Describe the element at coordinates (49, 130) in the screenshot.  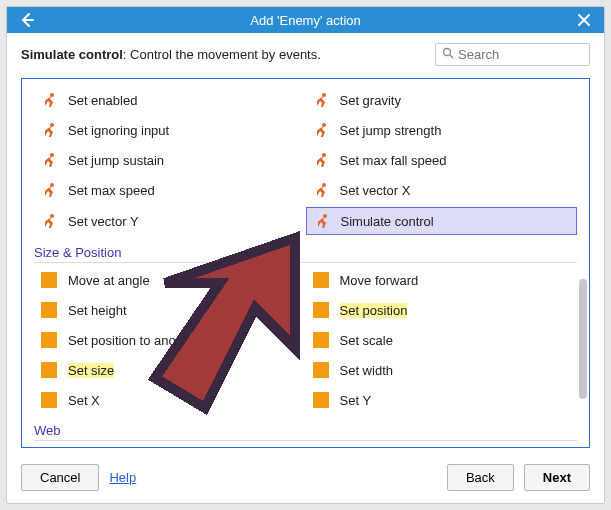
I see `platform-item-2-icon` at that location.